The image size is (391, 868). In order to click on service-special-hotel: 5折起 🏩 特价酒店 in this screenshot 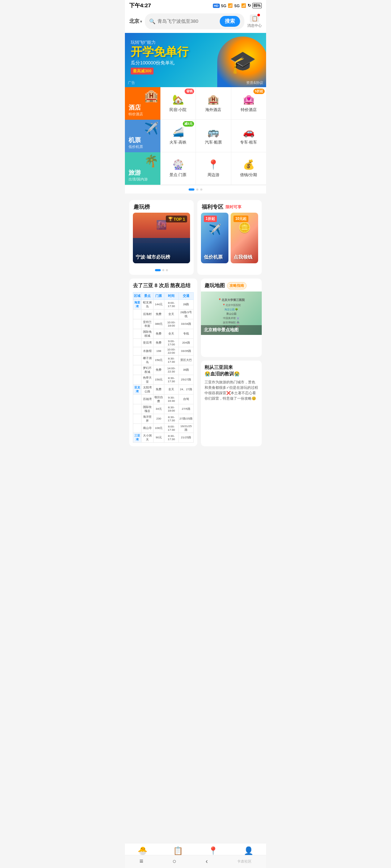, I will do `click(249, 103)`.